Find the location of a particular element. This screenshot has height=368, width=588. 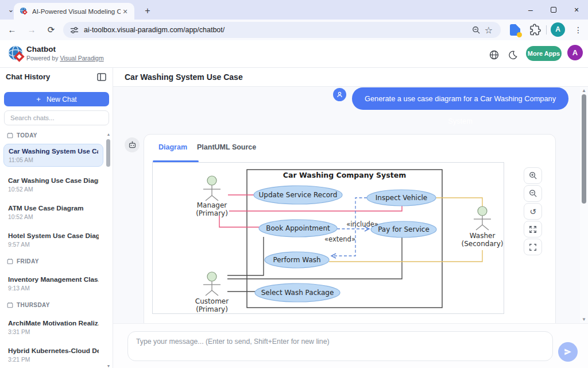

actor-washer: Washer (Secondary) is located at coordinates (482, 227).